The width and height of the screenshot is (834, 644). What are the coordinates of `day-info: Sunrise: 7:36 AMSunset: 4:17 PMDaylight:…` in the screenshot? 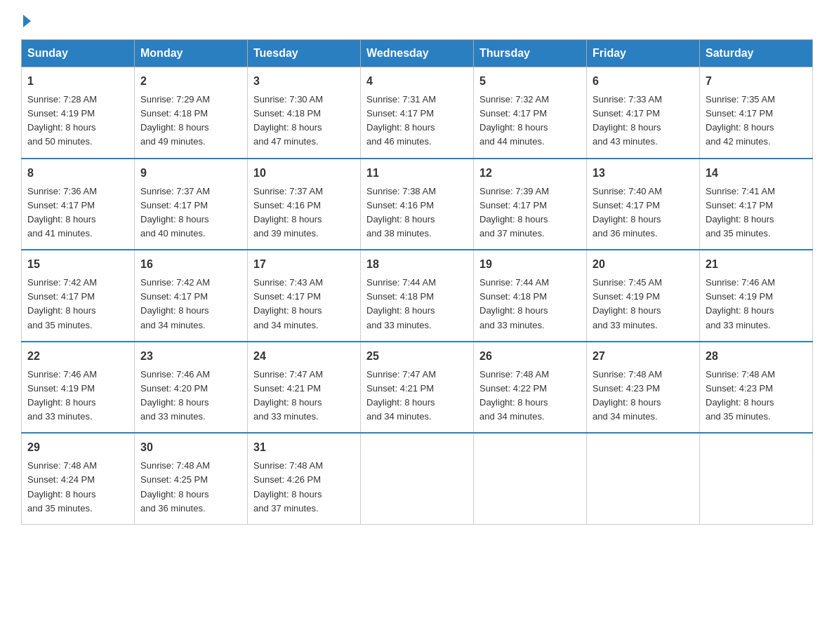 It's located at (78, 213).